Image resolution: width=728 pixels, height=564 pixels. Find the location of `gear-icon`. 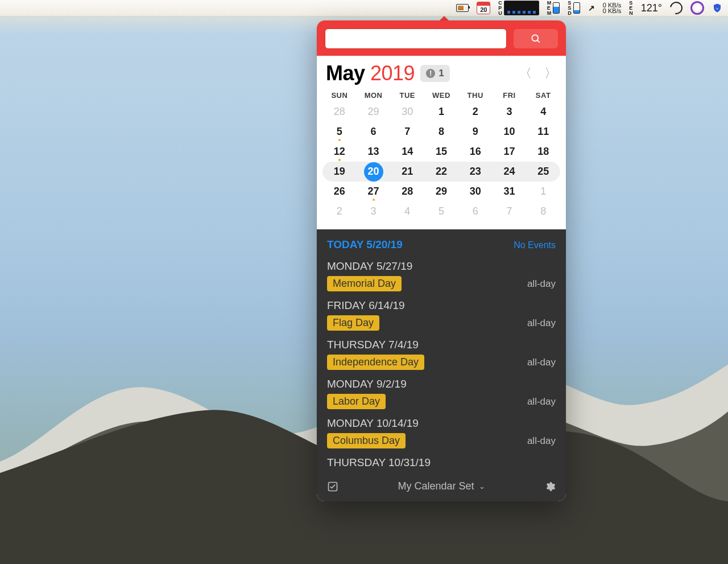

gear-icon is located at coordinates (550, 487).